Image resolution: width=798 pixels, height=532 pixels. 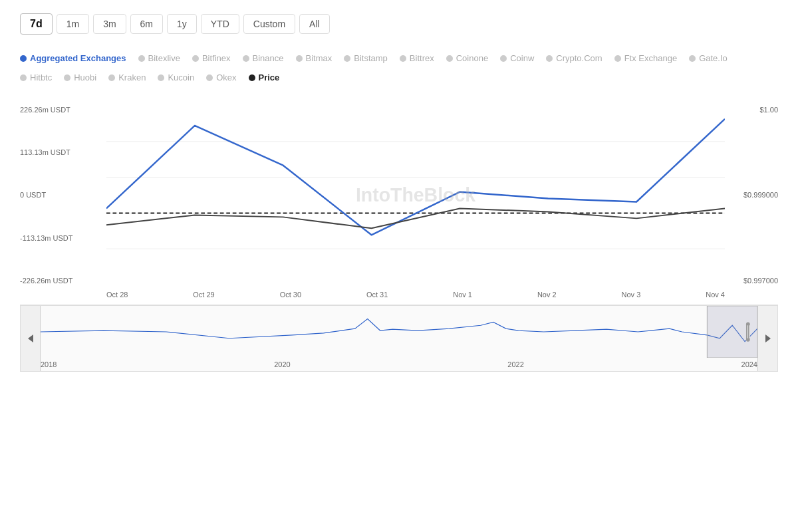 I want to click on legend-label: Crypto.Com, so click(x=579, y=59).